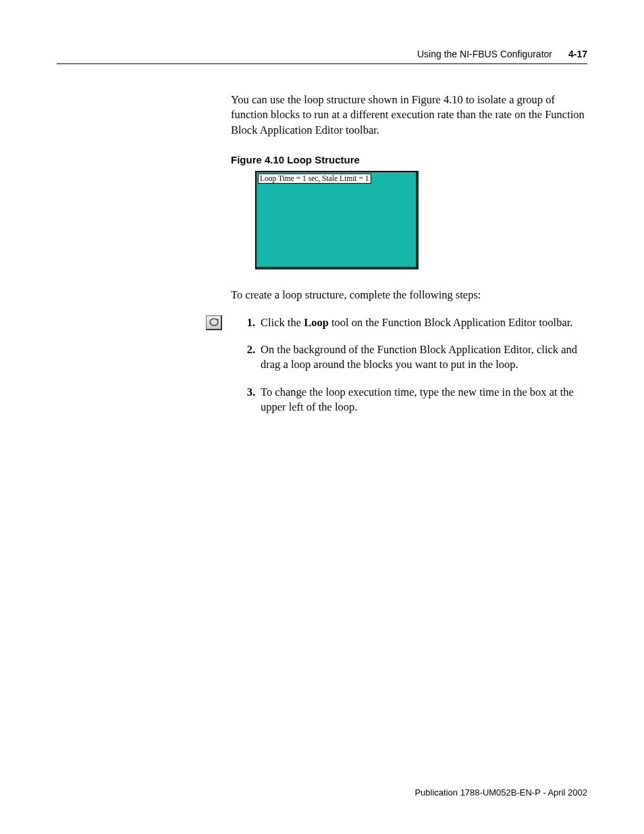 This screenshot has height=834, width=644. What do you see at coordinates (410, 365) in the screenshot?
I see `steps-area: 1. Click the Loop tool on the Function B…` at bounding box center [410, 365].